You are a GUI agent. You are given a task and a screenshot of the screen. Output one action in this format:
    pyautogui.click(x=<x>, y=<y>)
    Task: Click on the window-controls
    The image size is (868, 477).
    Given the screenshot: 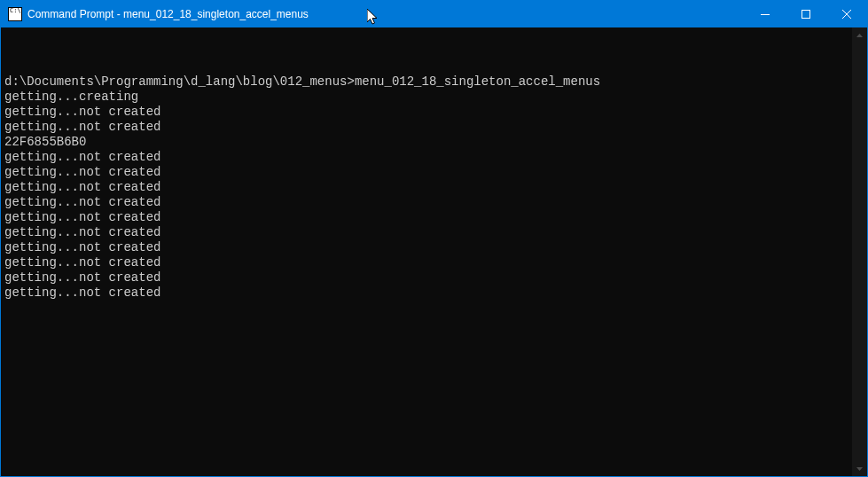 What is the action you would take?
    pyautogui.click(x=806, y=14)
    